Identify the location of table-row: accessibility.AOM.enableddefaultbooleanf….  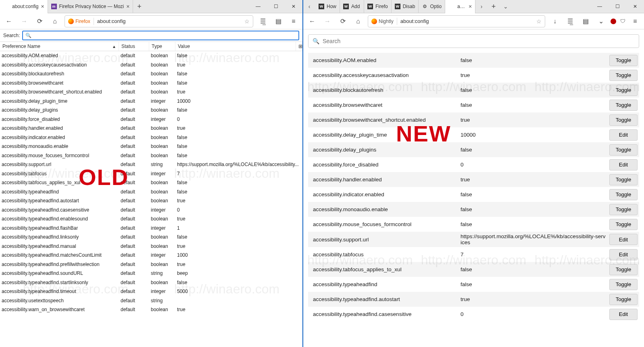
(151, 56).